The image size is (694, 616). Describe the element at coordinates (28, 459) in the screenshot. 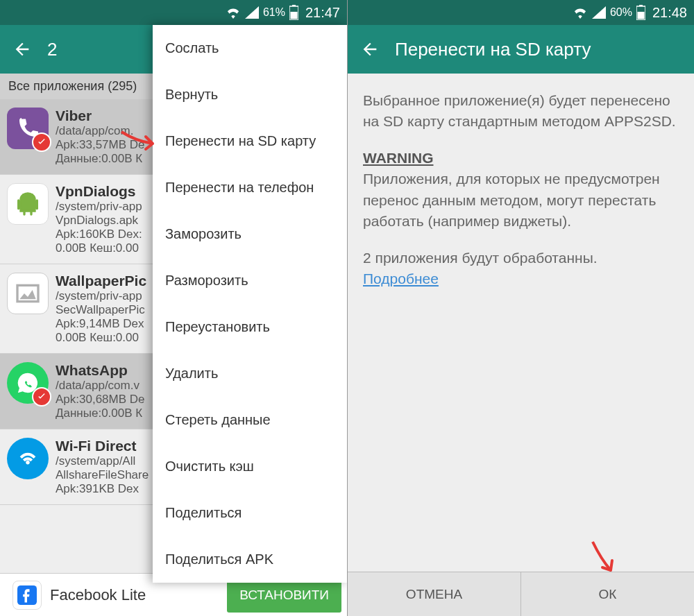

I see `wifidirect-icon` at that location.